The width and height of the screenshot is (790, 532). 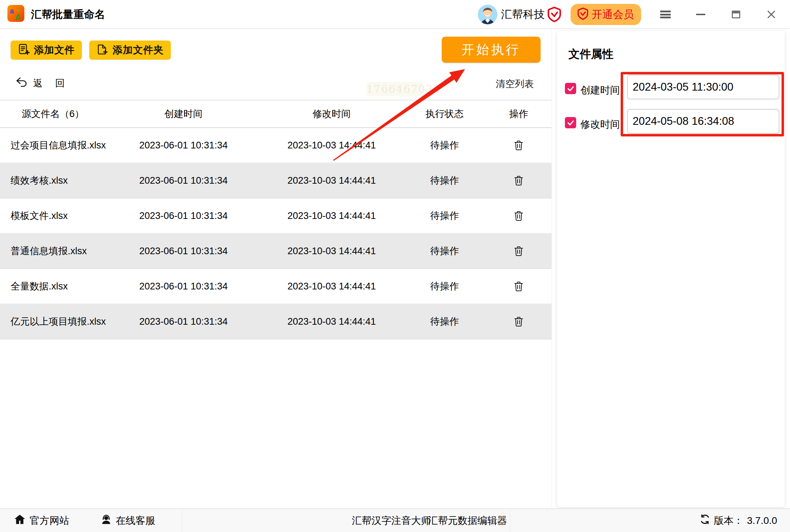 What do you see at coordinates (276, 181) in the screenshot?
I see `table-row: 绩效考核.xlsx2023-06-01 10:31:342023-10-03 1…` at bounding box center [276, 181].